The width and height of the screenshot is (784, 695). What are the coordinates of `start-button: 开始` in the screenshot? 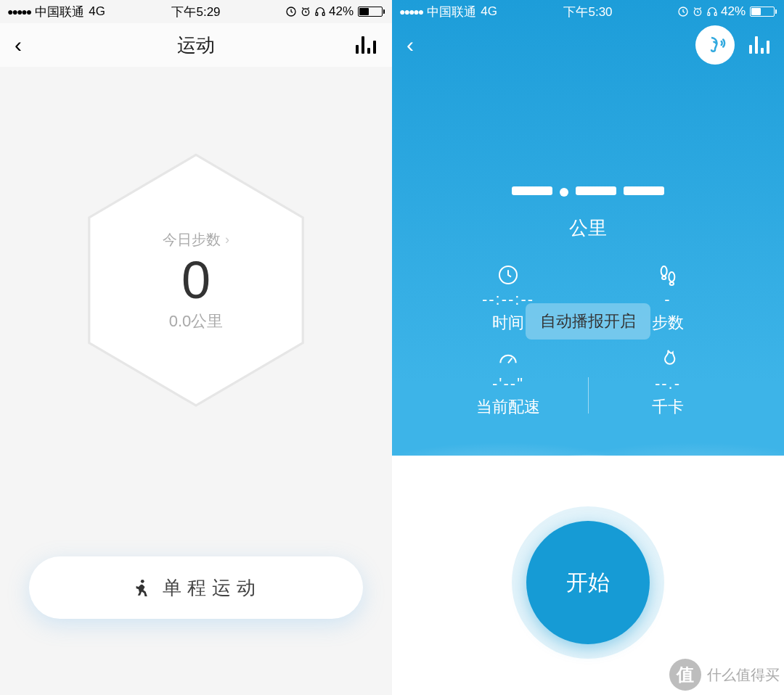 It's located at (588, 583).